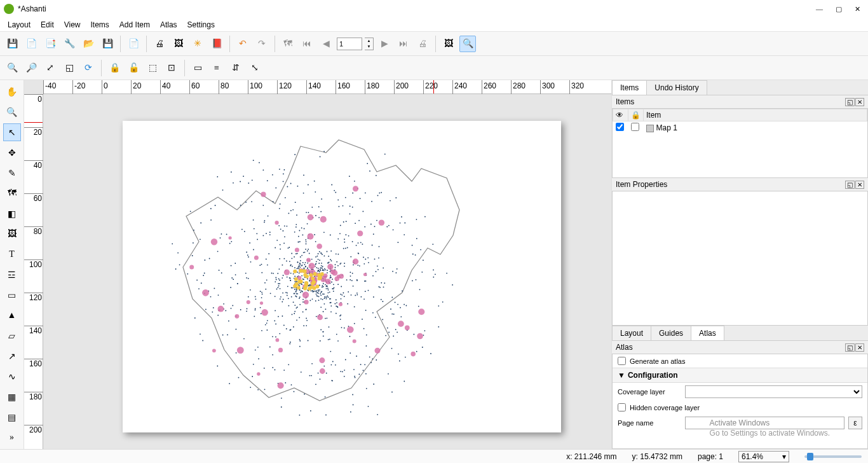 The image size is (868, 463). I want to click on add-legend-button: ☲, so click(12, 275).